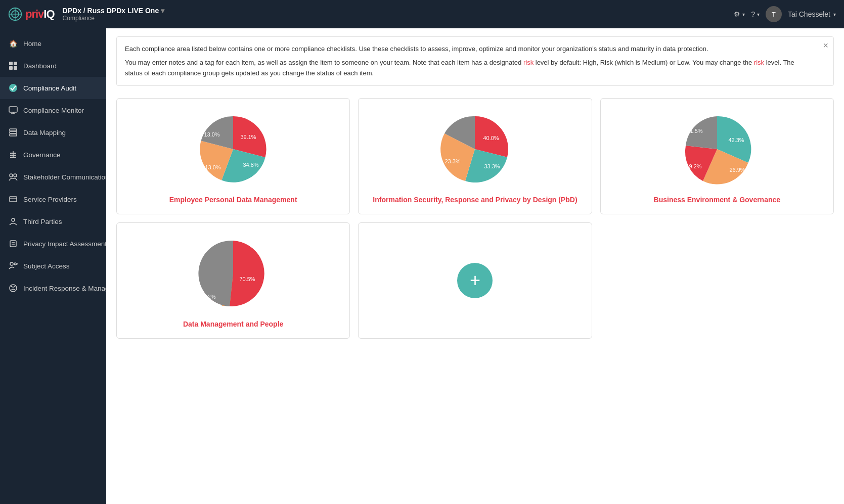  What do you see at coordinates (475, 156) in the screenshot?
I see `card-information-security: 40.0% 33.3% 23.3% Information Security, …` at bounding box center [475, 156].